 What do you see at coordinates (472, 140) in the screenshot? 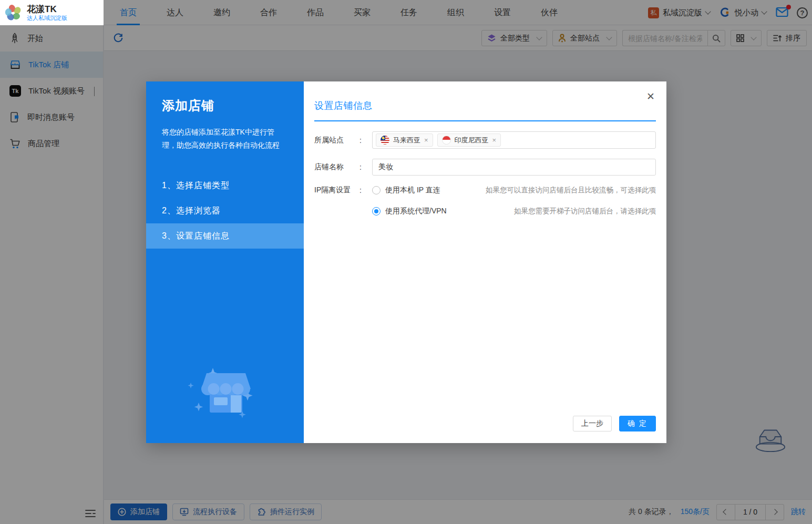
I see `site-tag-label: 印度尼西亚` at bounding box center [472, 140].